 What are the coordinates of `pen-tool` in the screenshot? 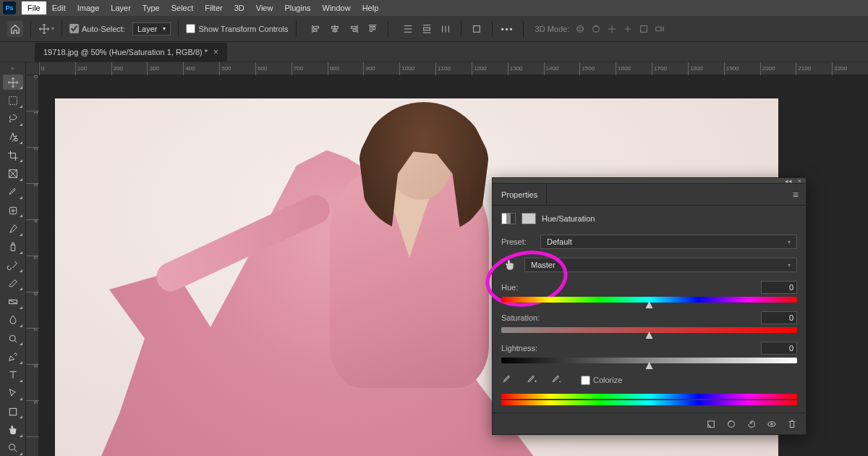 It's located at (13, 356).